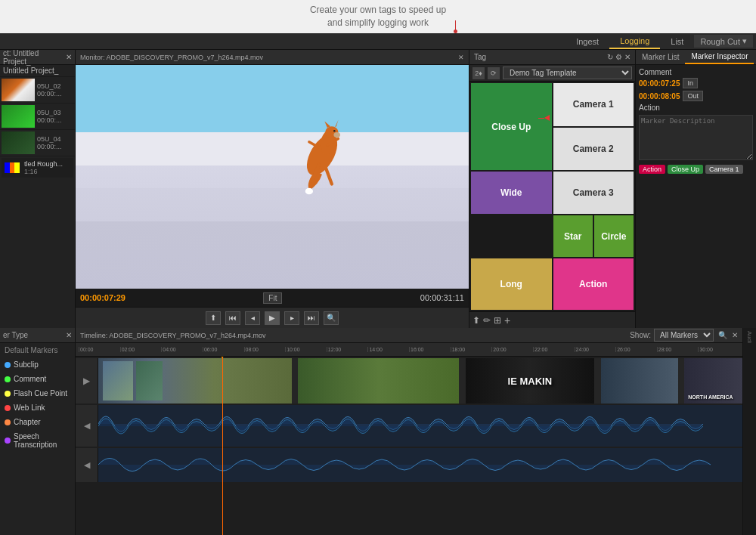  What do you see at coordinates (573, 237) in the screenshot?
I see `tag-star: Star` at bounding box center [573, 237].